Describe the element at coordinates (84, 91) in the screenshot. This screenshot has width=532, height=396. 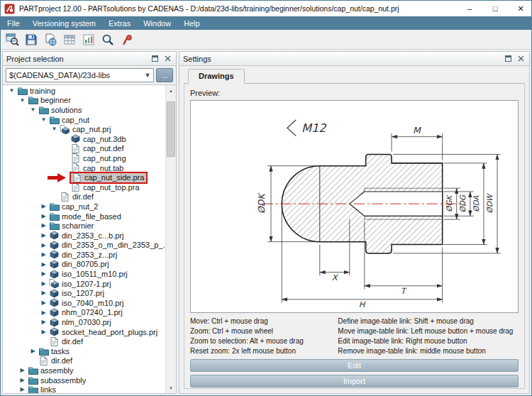
I see `tree-item-training: ▼training` at that location.